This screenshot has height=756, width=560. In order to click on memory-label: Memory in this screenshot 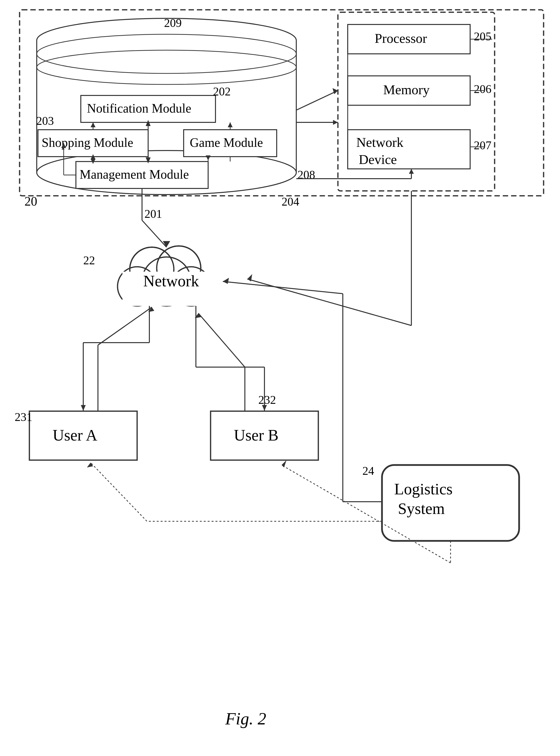, I will do `click(406, 90)`.